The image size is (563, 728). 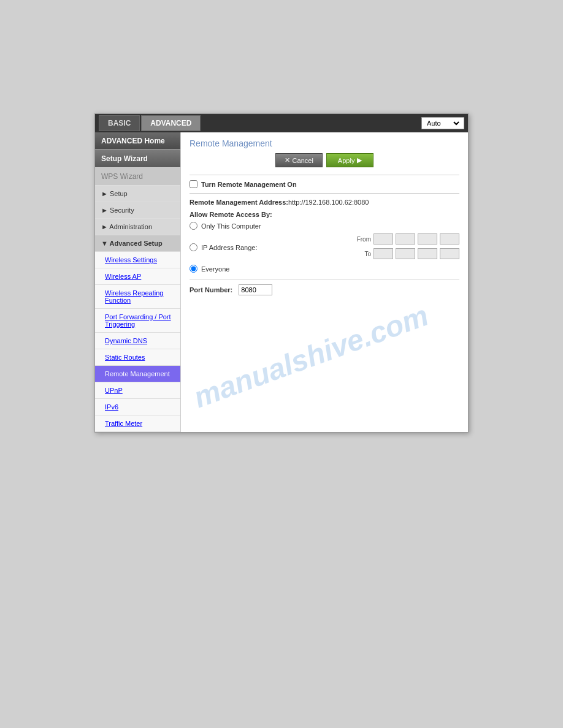 What do you see at coordinates (350, 161) in the screenshot?
I see `apply-button: Apply ▶` at bounding box center [350, 161].